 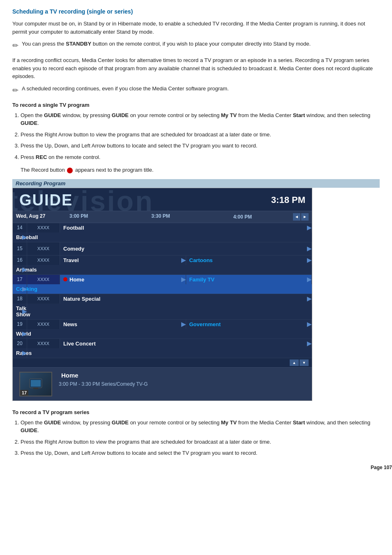 I want to click on guide-current-time: 3:18 PM, so click(x=288, y=200).